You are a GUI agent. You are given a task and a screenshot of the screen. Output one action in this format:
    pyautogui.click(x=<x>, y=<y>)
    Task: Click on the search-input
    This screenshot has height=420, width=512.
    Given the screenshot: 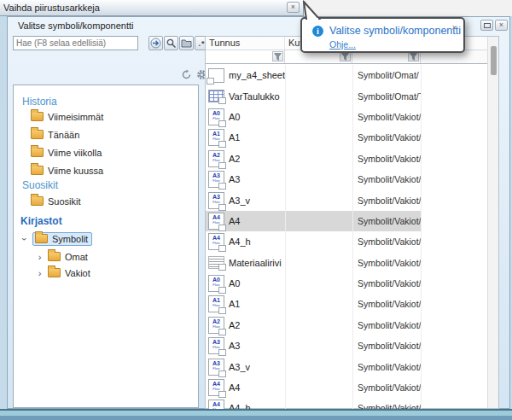 What is the action you would take?
    pyautogui.click(x=75, y=43)
    